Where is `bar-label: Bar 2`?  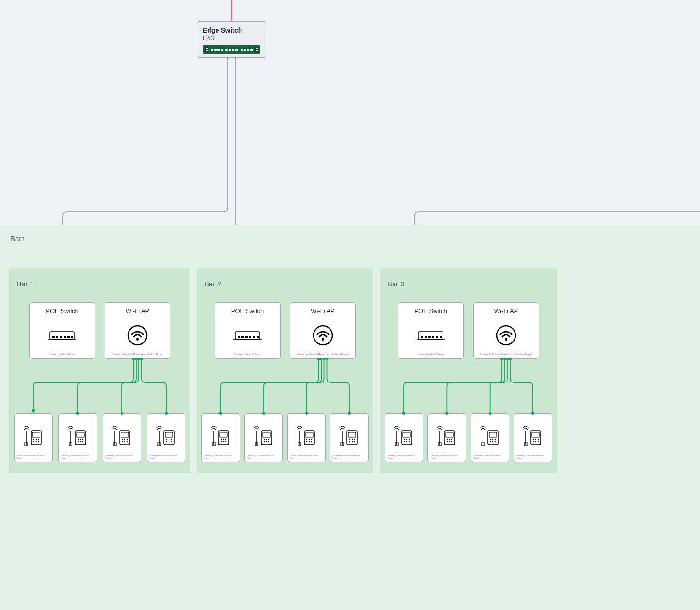 bar-label: Bar 2 is located at coordinates (285, 284).